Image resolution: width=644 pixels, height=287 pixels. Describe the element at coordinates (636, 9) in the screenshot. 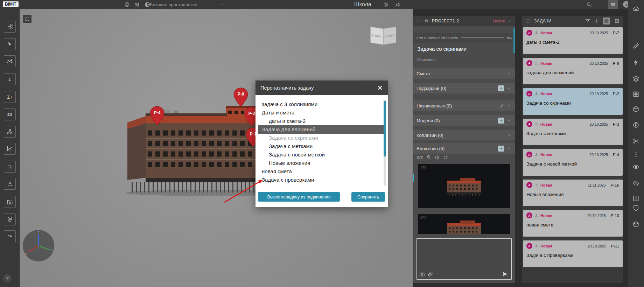

I see `cloud-sync-icon` at that location.